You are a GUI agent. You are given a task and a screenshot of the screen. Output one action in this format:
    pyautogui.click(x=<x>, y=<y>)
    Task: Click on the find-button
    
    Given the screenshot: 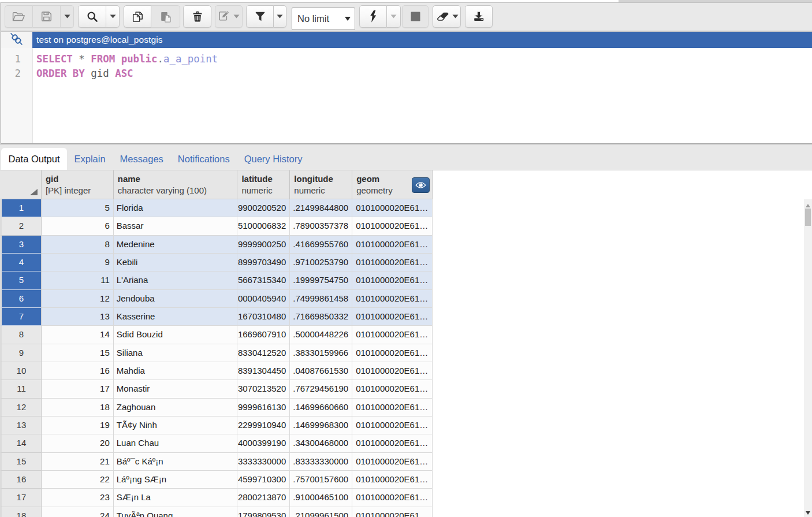 What is the action you would take?
    pyautogui.click(x=92, y=16)
    